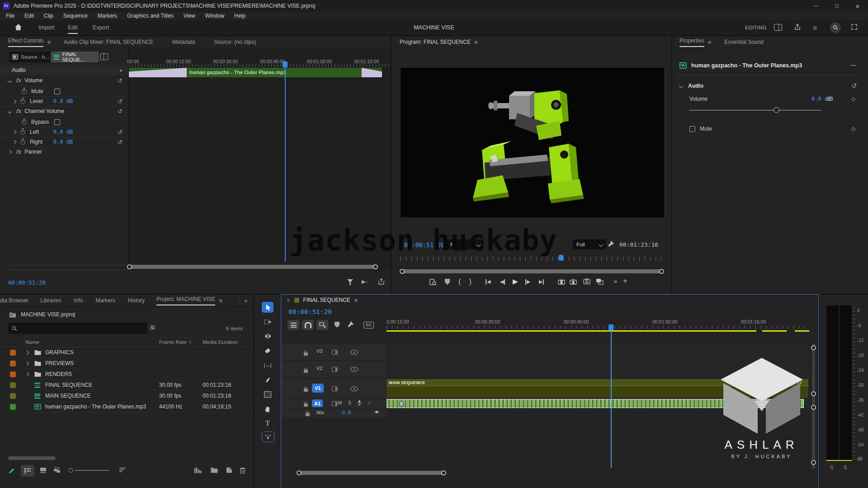  I want to click on properties-panel-menu-icon: ≡, so click(710, 42).